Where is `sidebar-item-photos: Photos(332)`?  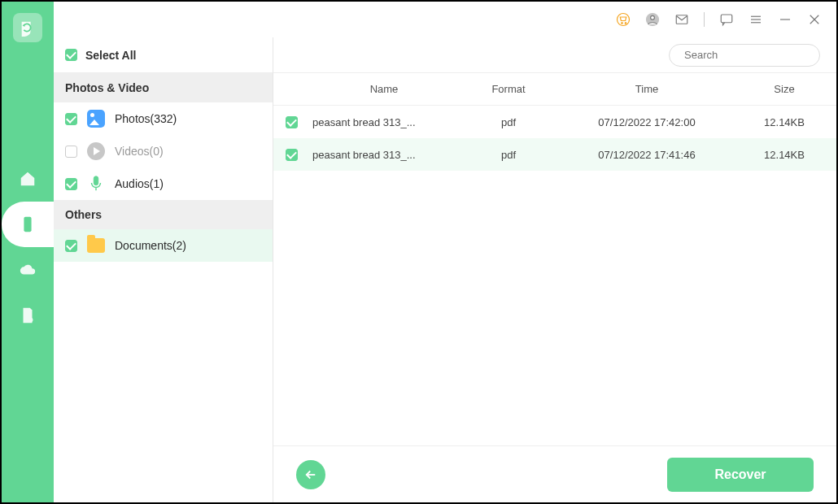
sidebar-item-photos: Photos(332) is located at coordinates (163, 119).